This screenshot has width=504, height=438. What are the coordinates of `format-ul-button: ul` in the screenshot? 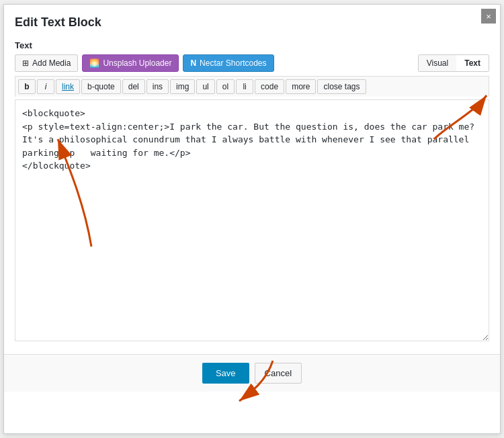 It's located at (206, 87).